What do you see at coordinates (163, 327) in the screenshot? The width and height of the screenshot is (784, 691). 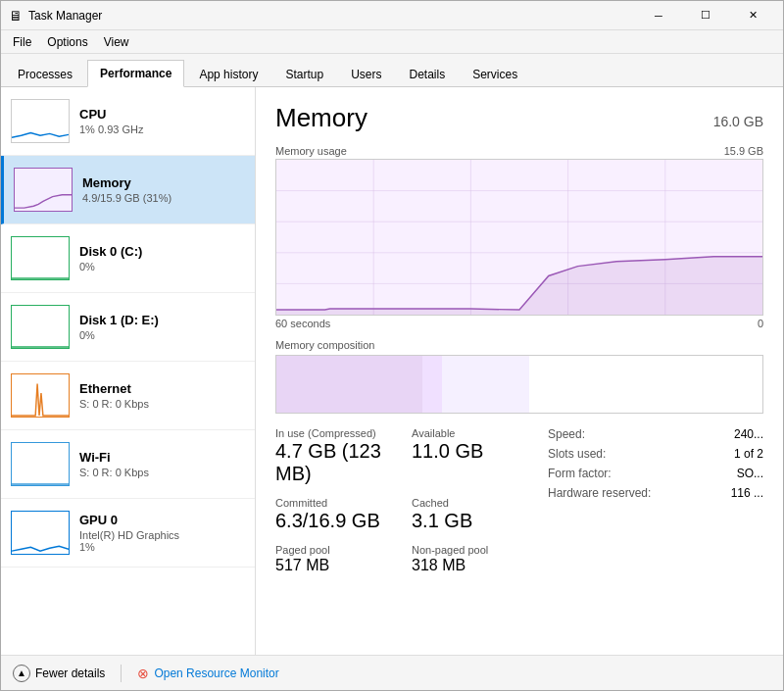 I see `disk1-info: Disk 1 (D: E:) 0%` at bounding box center [163, 327].